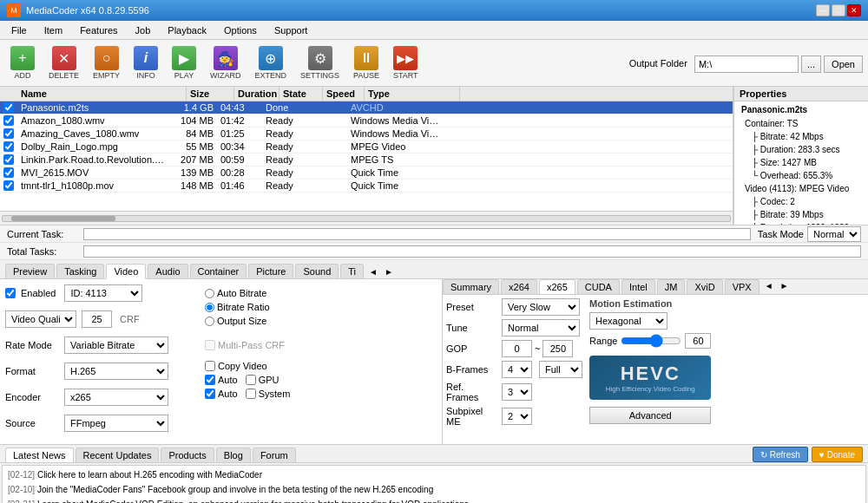 The width and height of the screenshot is (868, 503). Describe the element at coordinates (557, 349) in the screenshot. I see `gop-max-input` at that location.